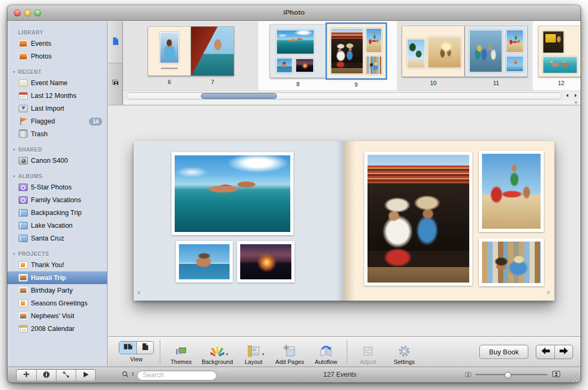  What do you see at coordinates (58, 46) in the screenshot?
I see `sidebar-section-library: LIBRARYEventsPhotos` at bounding box center [58, 46].